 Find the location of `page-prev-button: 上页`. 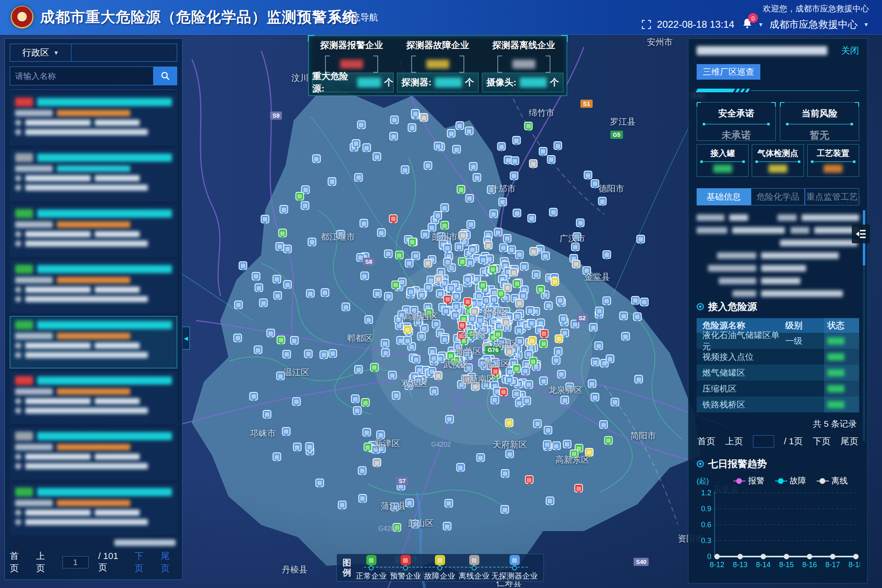

page-prev-button: 上页 is located at coordinates (44, 562).